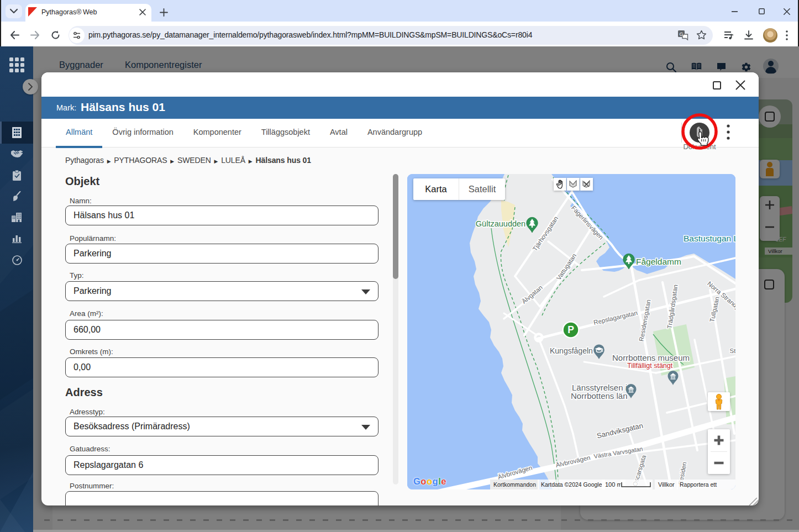 Image resolution: width=799 pixels, height=532 pixels. I want to click on svg-text: Tillfälligt stängt, so click(650, 366).